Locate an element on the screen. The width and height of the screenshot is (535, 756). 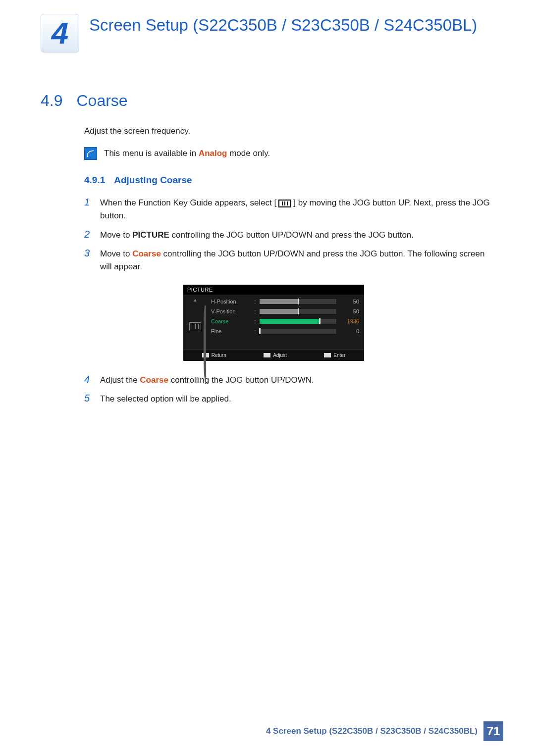
step-text-part: Adjust the is located at coordinates (120, 380).